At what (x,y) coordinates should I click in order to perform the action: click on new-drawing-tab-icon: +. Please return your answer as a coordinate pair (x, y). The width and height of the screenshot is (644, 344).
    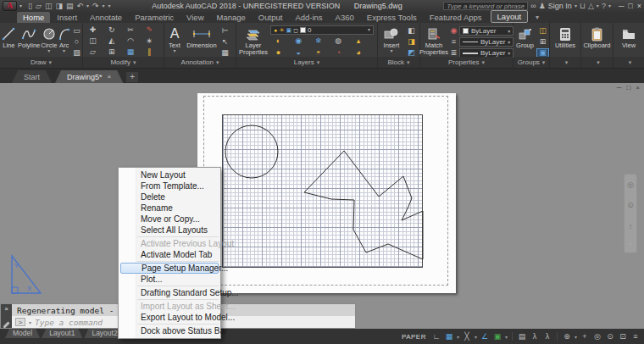
    Looking at the image, I should click on (132, 77).